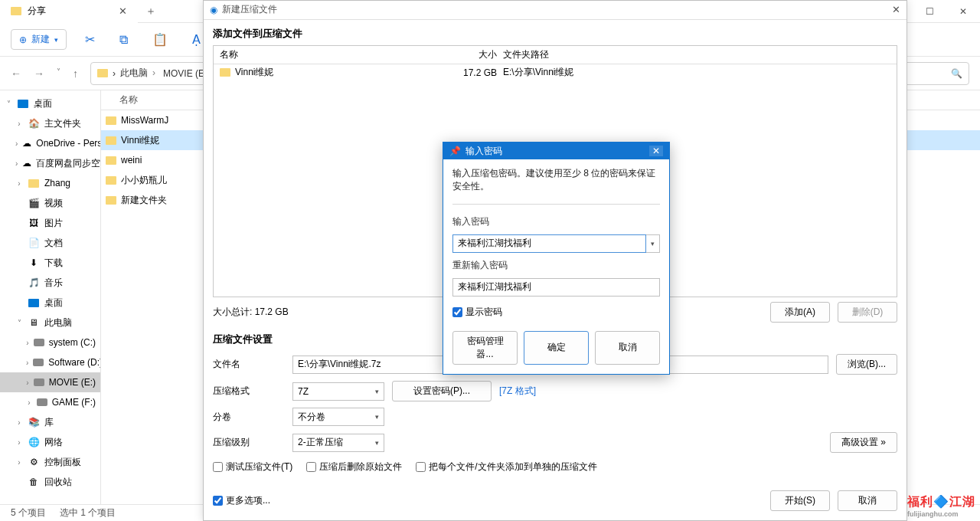  I want to click on password-input, so click(550, 244).